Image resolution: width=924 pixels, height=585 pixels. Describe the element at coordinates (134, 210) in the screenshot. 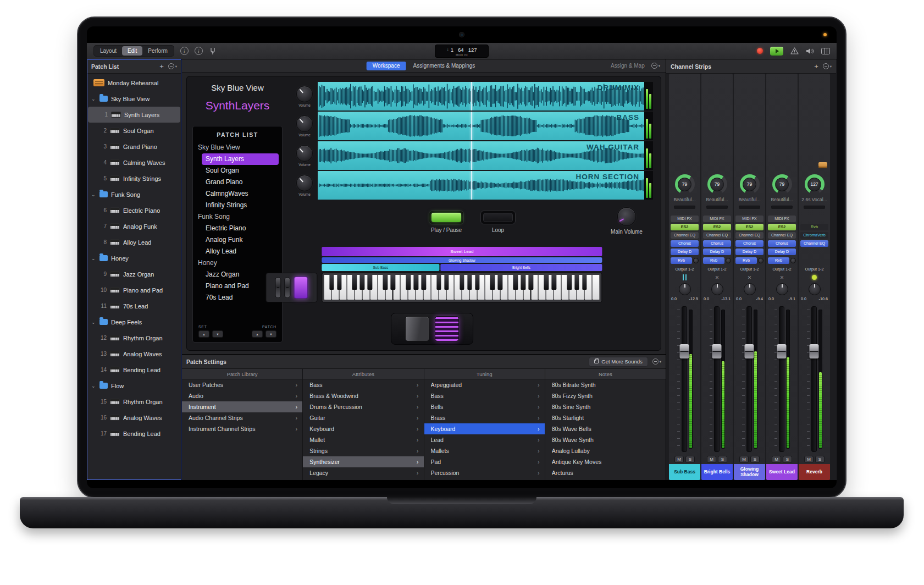

I see `patch-row: 6Electric Piano` at that location.